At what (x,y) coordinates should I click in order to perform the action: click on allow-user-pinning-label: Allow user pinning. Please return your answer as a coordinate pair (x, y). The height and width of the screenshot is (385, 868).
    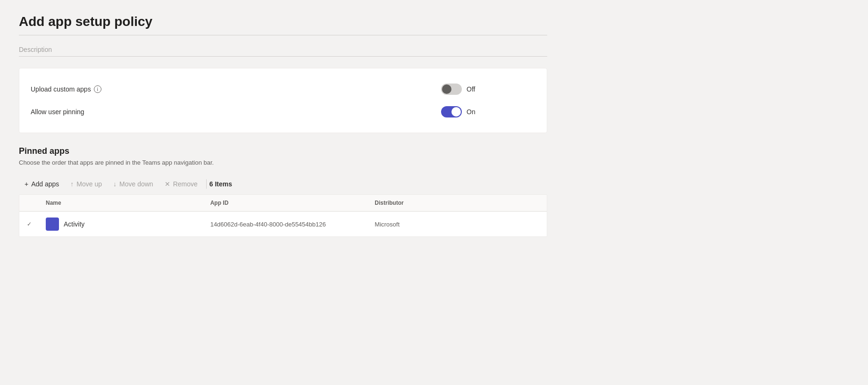
    Looking at the image, I should click on (236, 112).